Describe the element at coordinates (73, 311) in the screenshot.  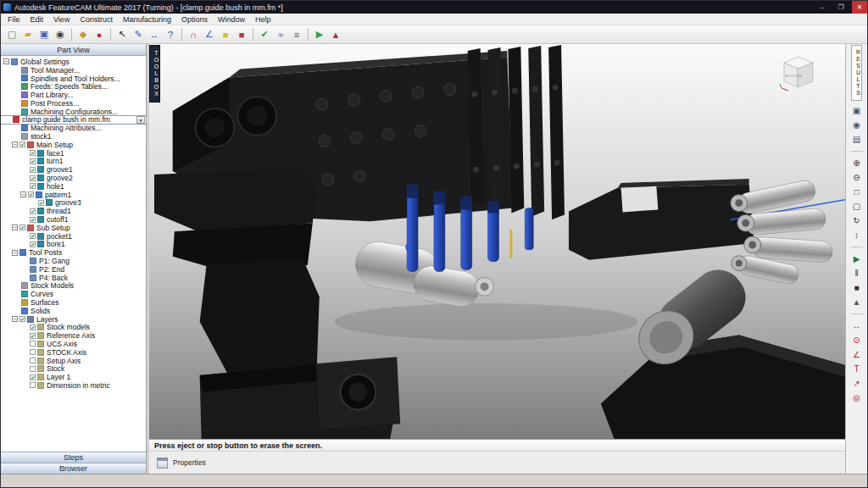
I see `tree-item-solids: Solids` at that location.